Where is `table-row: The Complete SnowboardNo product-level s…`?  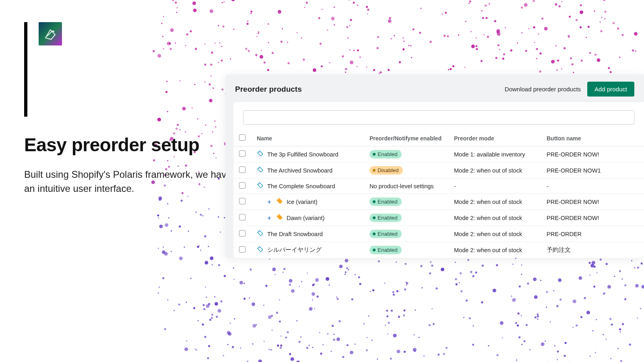 table-row: The Complete SnowboardNo product-level s… is located at coordinates (439, 186).